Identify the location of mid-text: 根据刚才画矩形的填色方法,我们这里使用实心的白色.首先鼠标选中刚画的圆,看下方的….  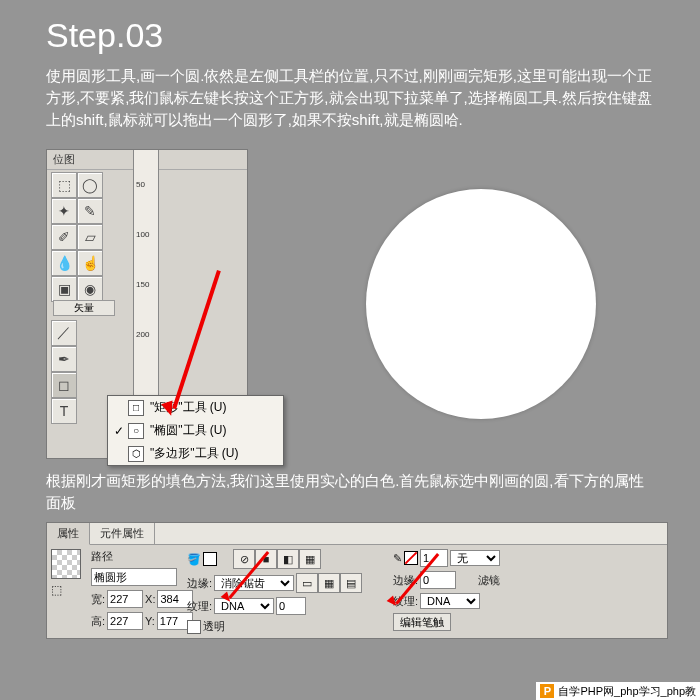
(350, 492).